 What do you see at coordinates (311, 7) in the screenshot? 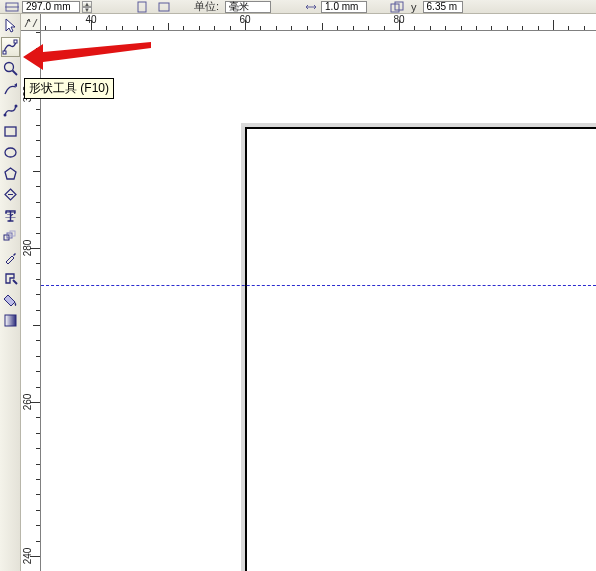
I see `nudge-x-icon` at bounding box center [311, 7].